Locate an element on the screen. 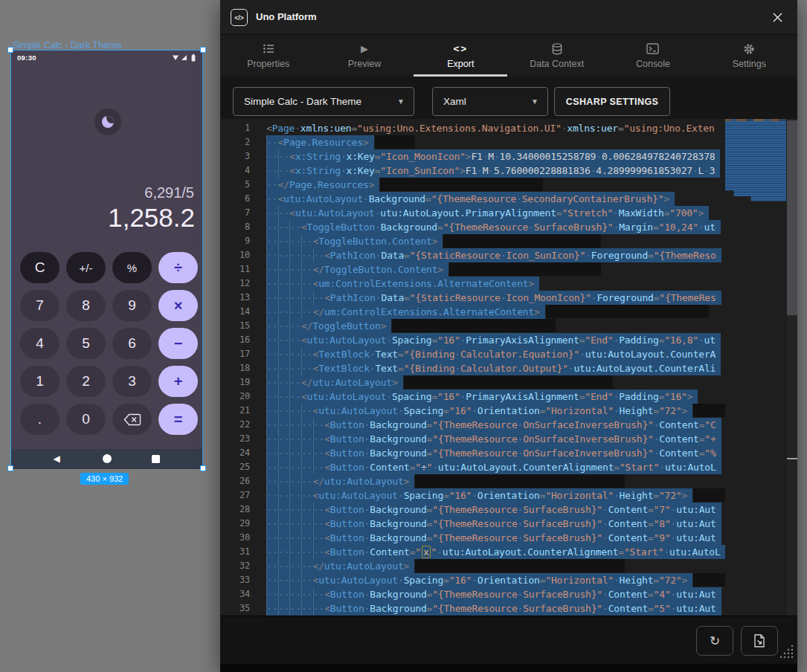  tab-export: <>Export is located at coordinates (461, 56).